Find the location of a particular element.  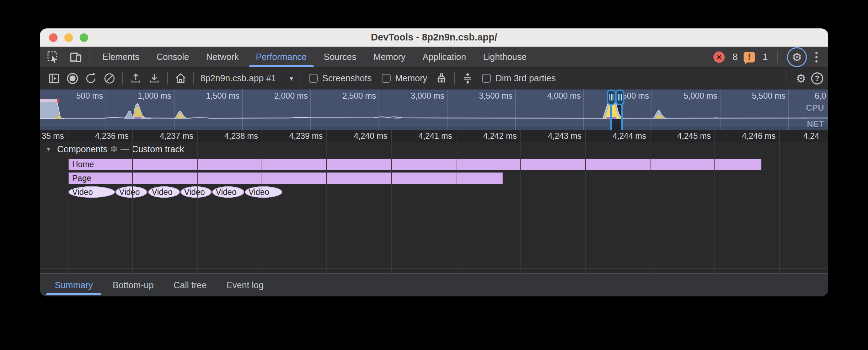

tab-memory: Memory is located at coordinates (389, 57).